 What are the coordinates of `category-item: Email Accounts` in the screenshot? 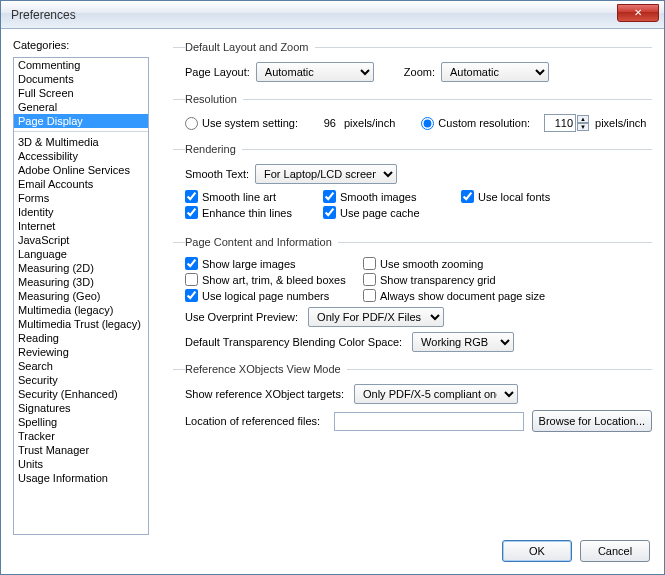 It's located at (81, 184).